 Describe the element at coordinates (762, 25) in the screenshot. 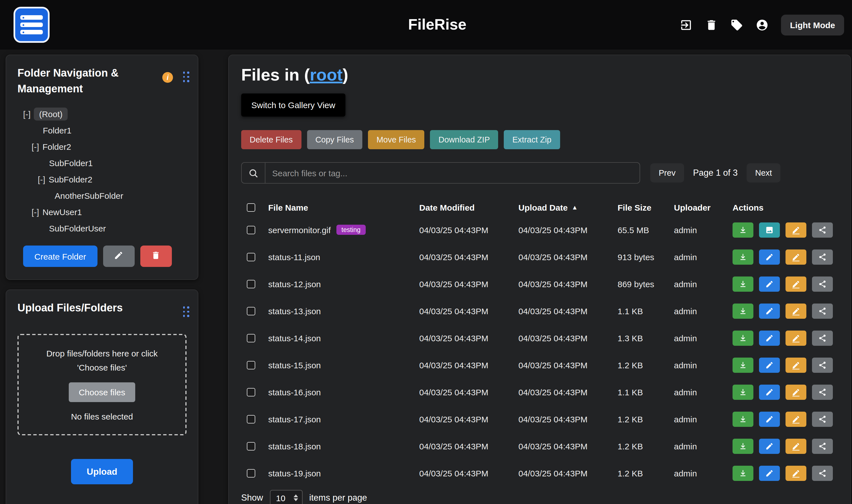

I see `account-icon` at that location.